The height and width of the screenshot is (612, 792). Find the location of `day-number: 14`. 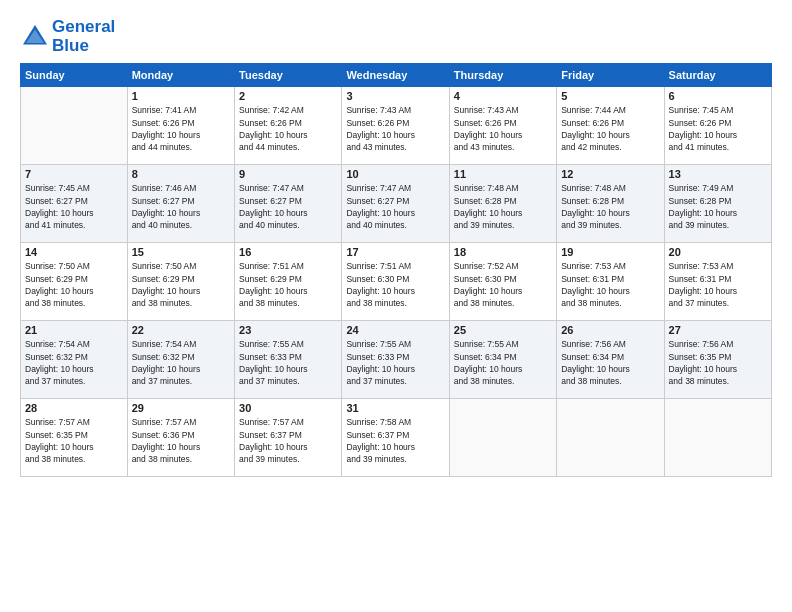

day-number: 14 is located at coordinates (74, 252).